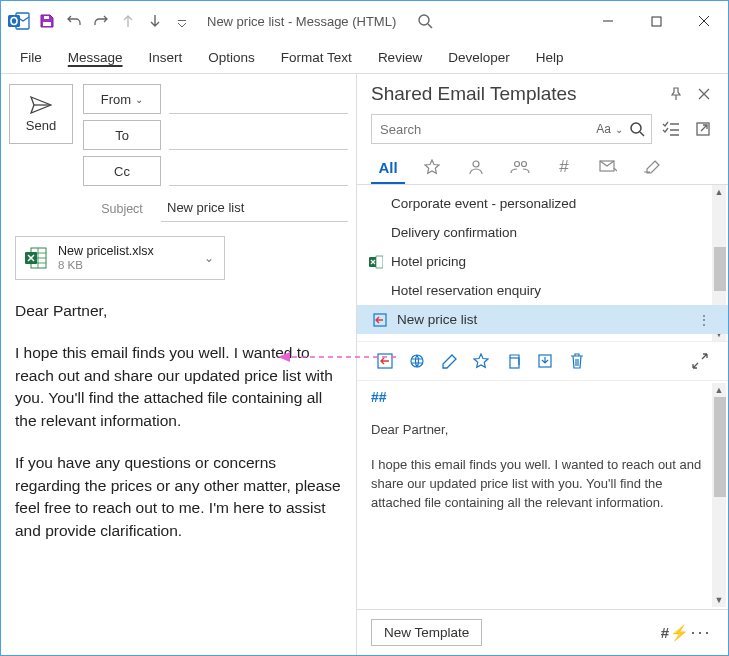  Describe the element at coordinates (542, 232) in the screenshot. I see `template-item: Delivery confirmation` at that location.